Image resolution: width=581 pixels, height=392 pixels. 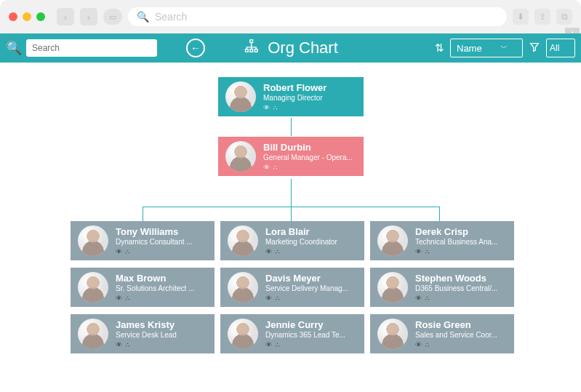 I want to click on person-name: Tony Williams, so click(x=154, y=231).